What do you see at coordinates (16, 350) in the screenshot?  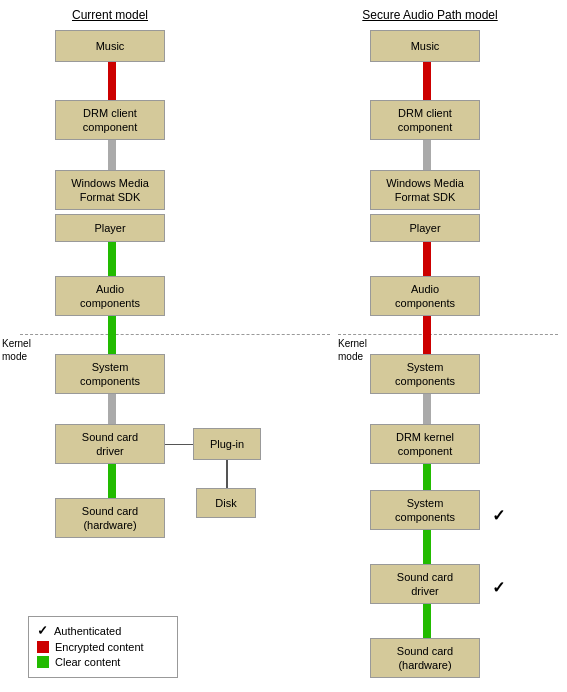 I see `left-kernel-label: Kernelmode` at bounding box center [16, 350].